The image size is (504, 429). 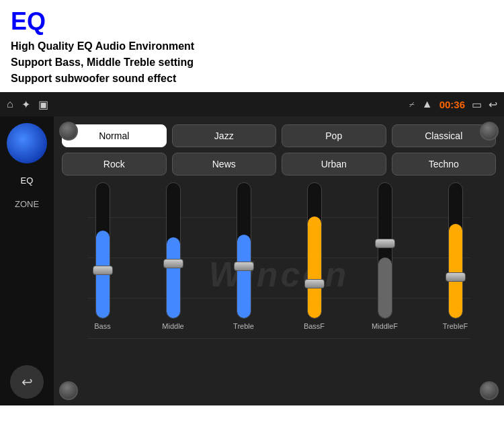 I want to click on preset-rock: Rock, so click(x=114, y=164).